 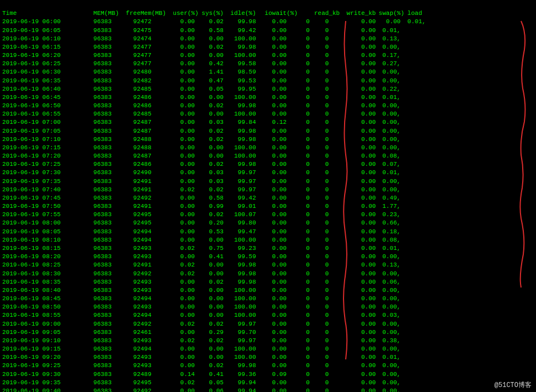 What do you see at coordinates (268, 165) in the screenshot?
I see `table-row: 2019-06-19 07:25 96383 92486 0.00 0.02 9…` at bounding box center [268, 165].